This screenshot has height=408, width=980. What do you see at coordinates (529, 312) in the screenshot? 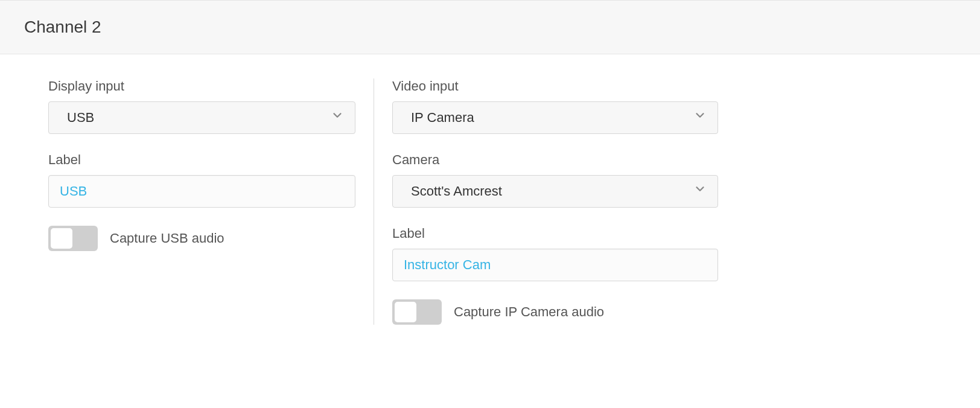
I see `capture-ip-audio-label: Capture IP Camera audio` at bounding box center [529, 312].